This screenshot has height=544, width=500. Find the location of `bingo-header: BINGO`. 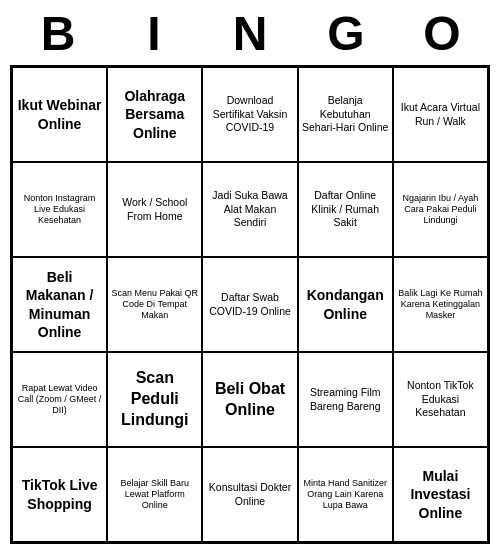

bingo-header: BINGO is located at coordinates (250, 32).